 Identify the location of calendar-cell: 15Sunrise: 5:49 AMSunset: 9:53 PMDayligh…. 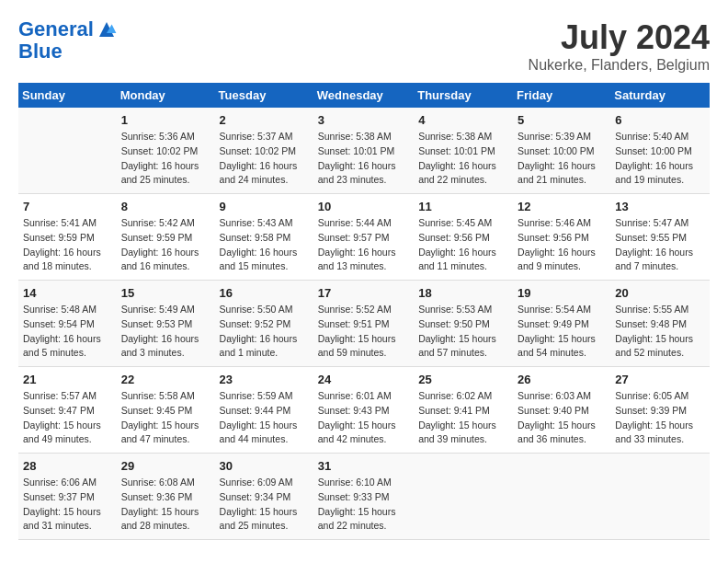
(165, 324).